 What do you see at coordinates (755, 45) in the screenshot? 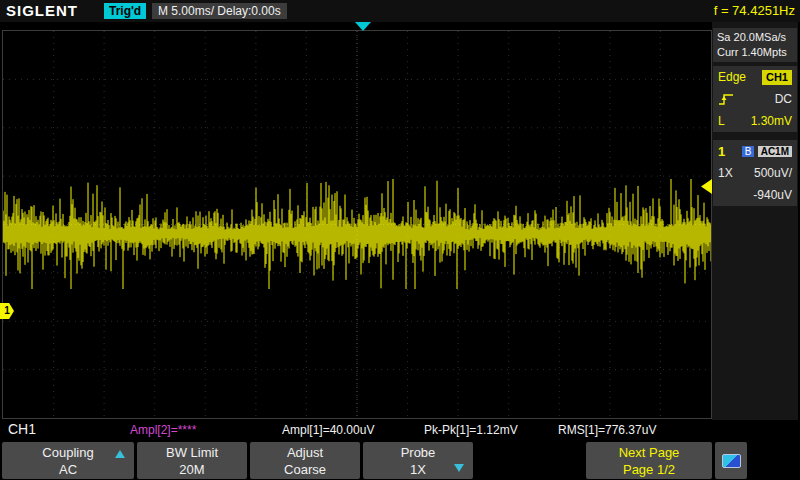
I see `acquisition-info-box: Sa 20.0MSa/s Curr 1.40Mpts` at bounding box center [755, 45].